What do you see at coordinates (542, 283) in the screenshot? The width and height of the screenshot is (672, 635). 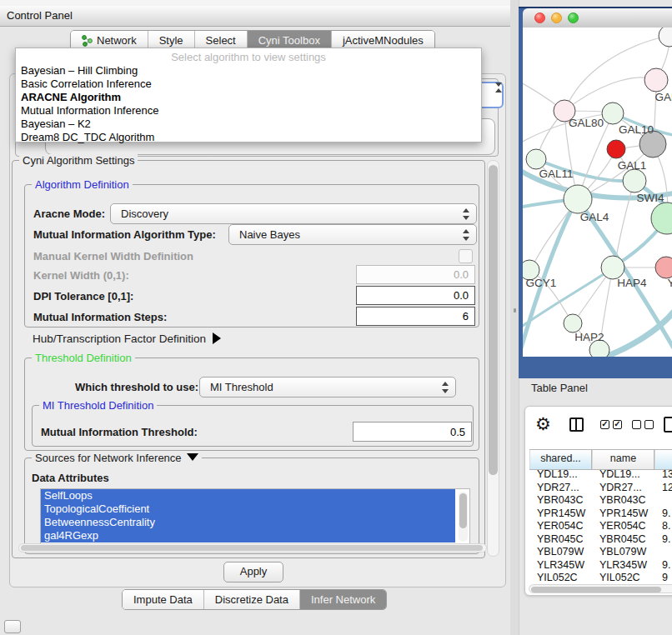 I see `network-node-label: GCY1` at bounding box center [542, 283].